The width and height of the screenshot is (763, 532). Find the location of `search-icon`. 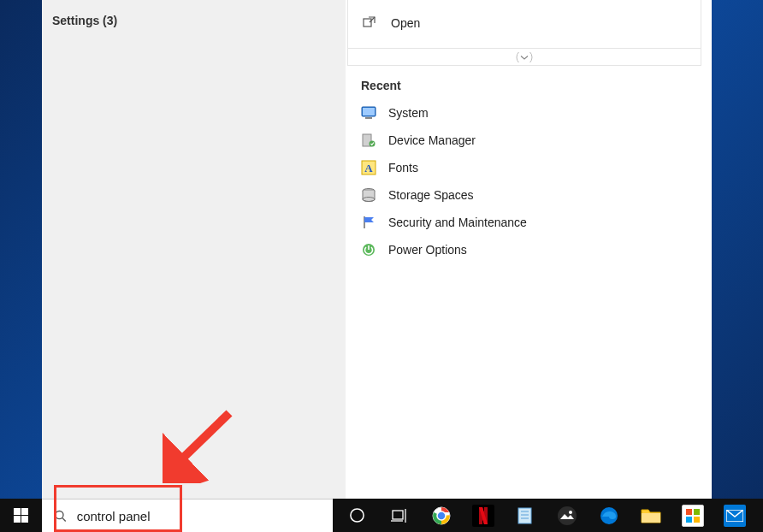

search-icon is located at coordinates (60, 516).